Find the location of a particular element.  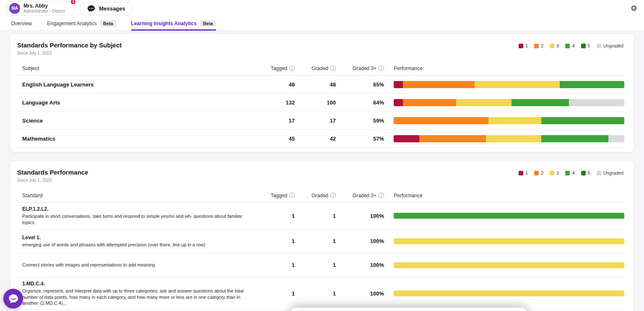

standard-code: 1.MD.C.4. is located at coordinates (140, 284).